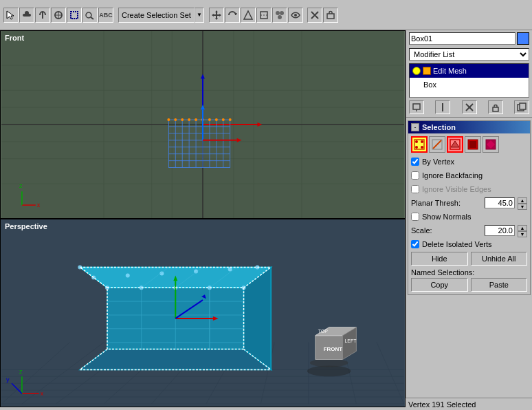 The image size is (532, 410). I want to click on object-color-swatch, so click(523, 39).